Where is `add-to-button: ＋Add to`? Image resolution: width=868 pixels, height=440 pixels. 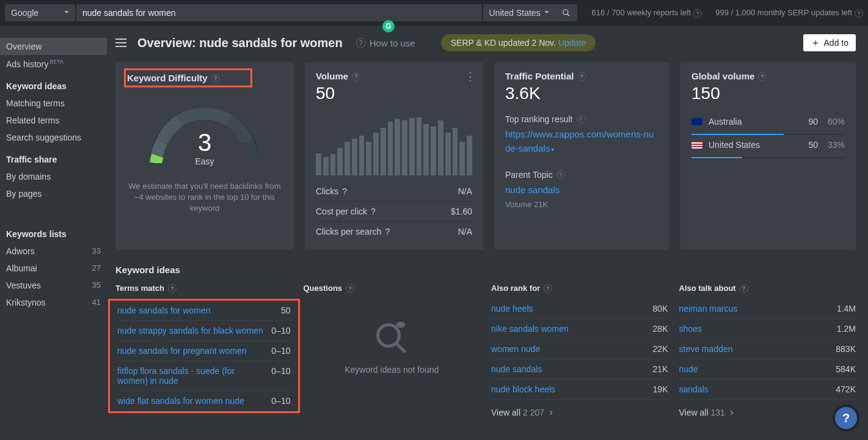 add-to-button: ＋Add to is located at coordinates (830, 43).